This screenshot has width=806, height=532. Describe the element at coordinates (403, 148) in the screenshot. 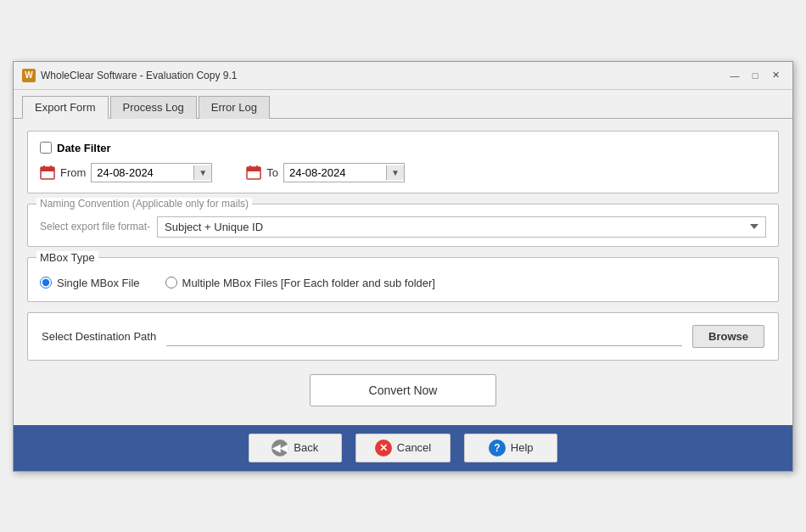

I see `date-filter-header: Date Filter` at that location.